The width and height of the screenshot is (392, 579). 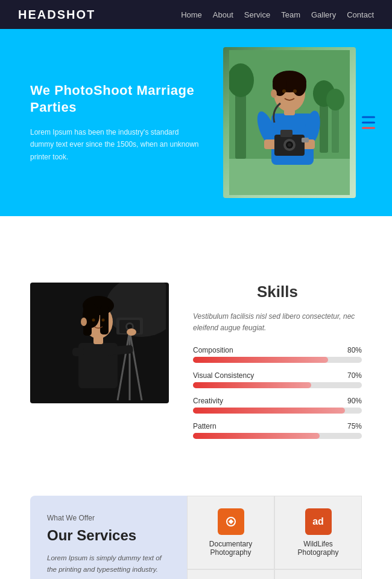 What do you see at coordinates (277, 322) in the screenshot?
I see `skills-description: Vestibulum facilisis nisl sed libero con…` at bounding box center [277, 322].